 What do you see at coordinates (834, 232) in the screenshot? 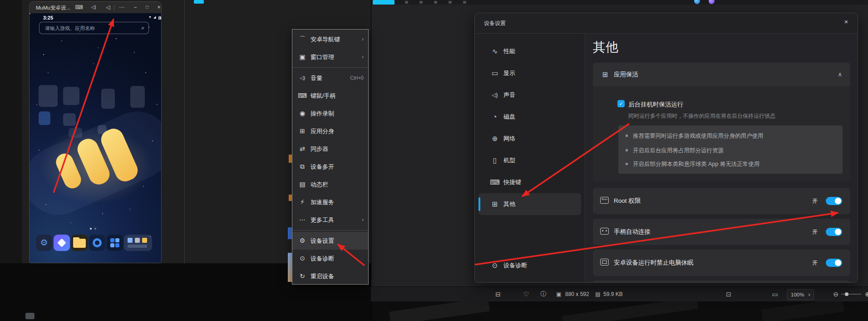
I see `gamepad-autoconnect-toggle` at bounding box center [834, 232].